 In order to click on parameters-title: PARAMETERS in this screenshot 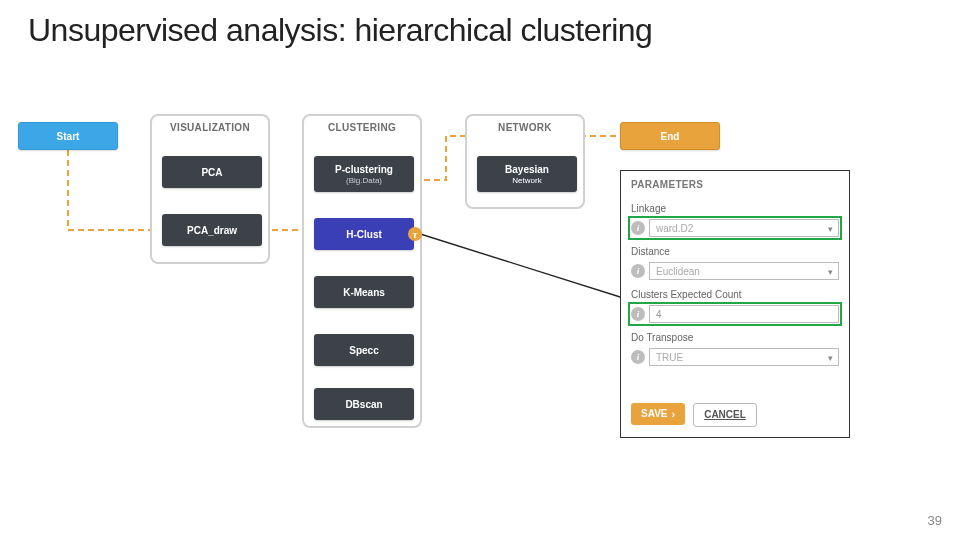, I will do `click(735, 184)`.